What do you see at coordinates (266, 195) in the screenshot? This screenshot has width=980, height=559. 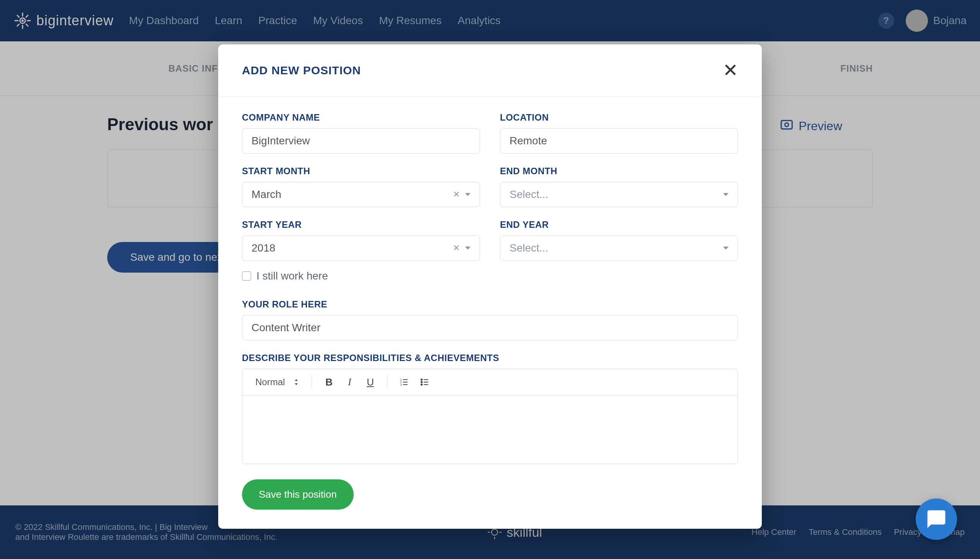 I see `start-month-value: March` at bounding box center [266, 195].